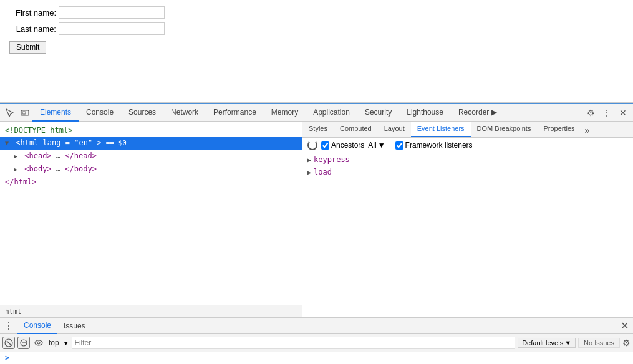 The height and width of the screenshot is (364, 633). I want to click on submit-row: Submit, so click(317, 46).